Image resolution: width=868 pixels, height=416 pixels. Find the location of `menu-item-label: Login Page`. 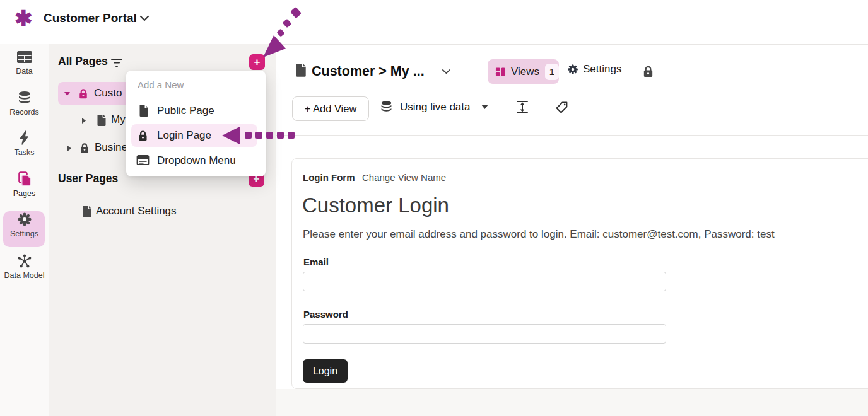

menu-item-label: Login Page is located at coordinates (184, 136).